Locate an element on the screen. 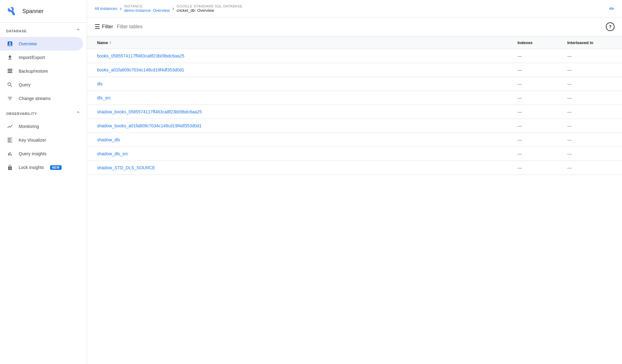  observability-section-header: OBSERVABILITY ⌃ is located at coordinates (44, 112).